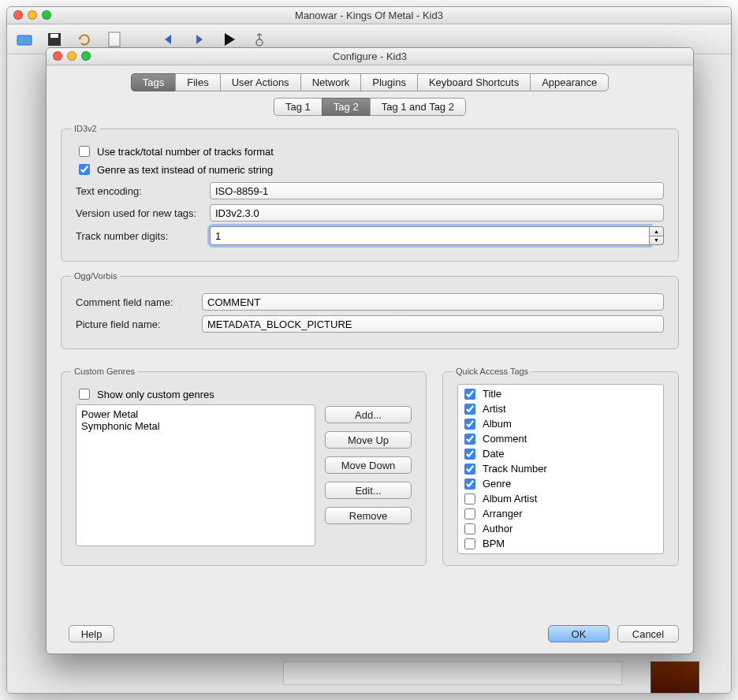 The height and width of the screenshot is (700, 738). What do you see at coordinates (579, 634) in the screenshot?
I see `ok-button: OK` at bounding box center [579, 634].